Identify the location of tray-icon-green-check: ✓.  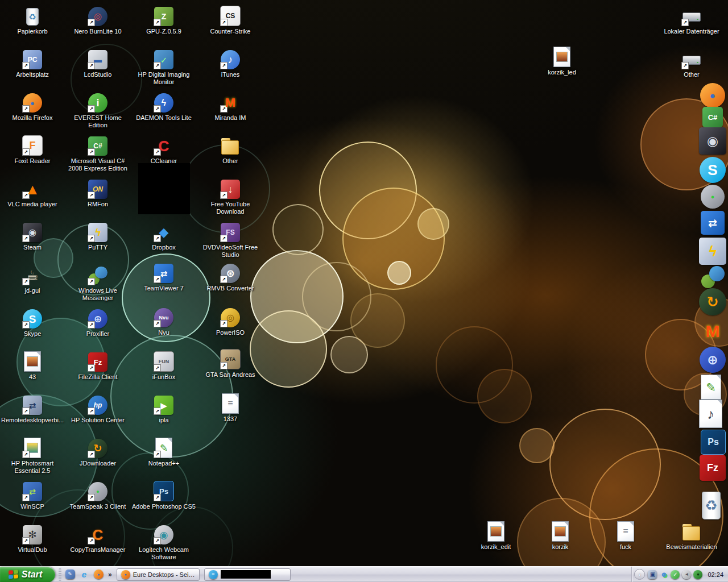
(675, 575).